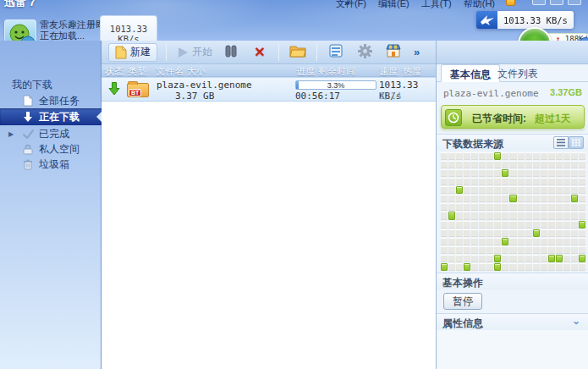  What do you see at coordinates (183, 52) in the screenshot?
I see `play-icon` at bounding box center [183, 52].